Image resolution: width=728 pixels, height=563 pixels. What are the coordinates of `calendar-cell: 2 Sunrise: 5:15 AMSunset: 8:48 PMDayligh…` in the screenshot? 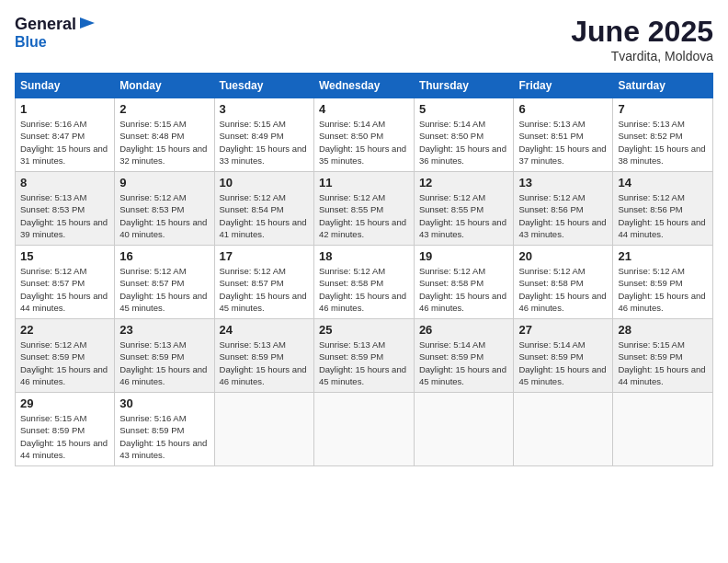 It's located at (165, 135).